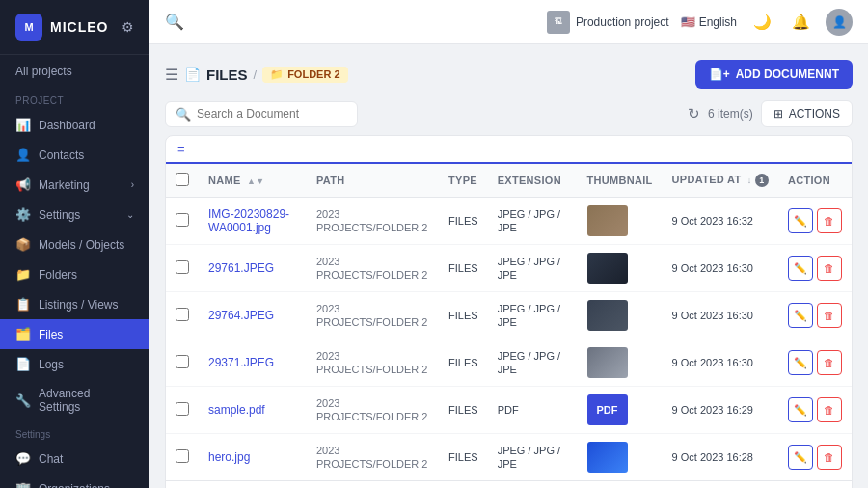  Describe the element at coordinates (305, 75) in the screenshot. I see `breadcrumb-folder: 📁 FOLDER 2` at that location.